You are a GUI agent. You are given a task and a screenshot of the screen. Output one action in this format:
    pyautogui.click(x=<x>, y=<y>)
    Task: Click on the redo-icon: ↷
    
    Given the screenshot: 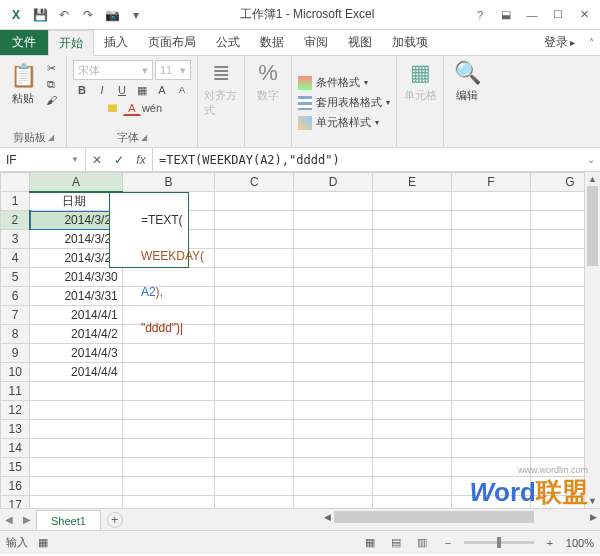 What is the action you would take?
    pyautogui.click(x=88, y=15)
    